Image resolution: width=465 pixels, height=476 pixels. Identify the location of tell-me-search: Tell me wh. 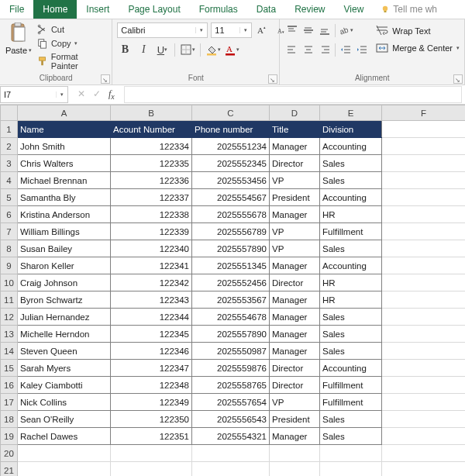
(405, 9).